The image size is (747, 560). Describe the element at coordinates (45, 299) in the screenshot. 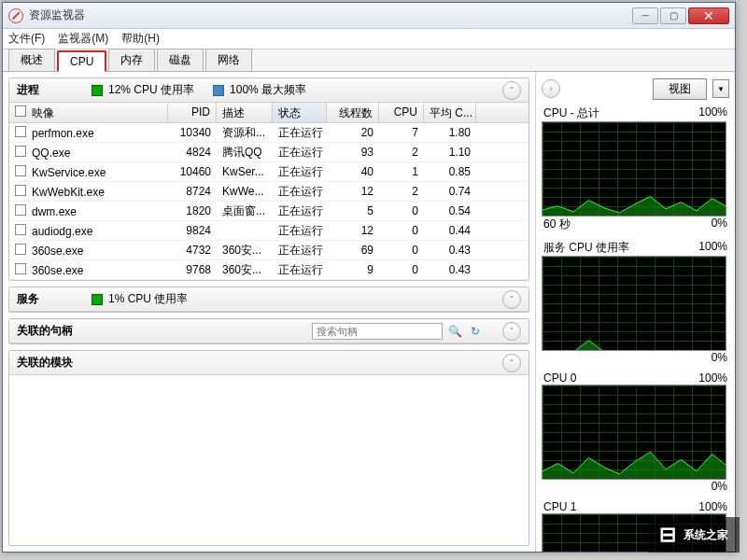

I see `services-title: 服务` at that location.